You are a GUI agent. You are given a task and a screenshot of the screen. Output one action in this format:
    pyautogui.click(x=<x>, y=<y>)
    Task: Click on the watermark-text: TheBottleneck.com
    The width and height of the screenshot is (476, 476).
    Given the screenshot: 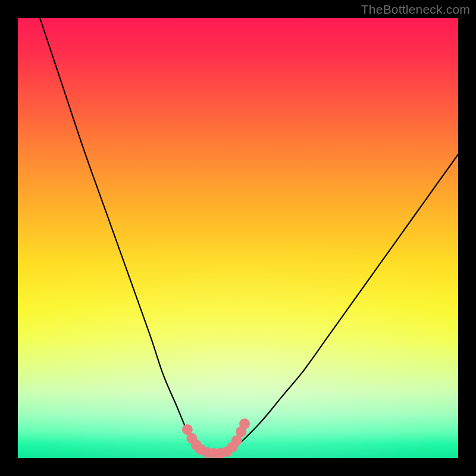 What is the action you would take?
    pyautogui.click(x=415, y=10)
    